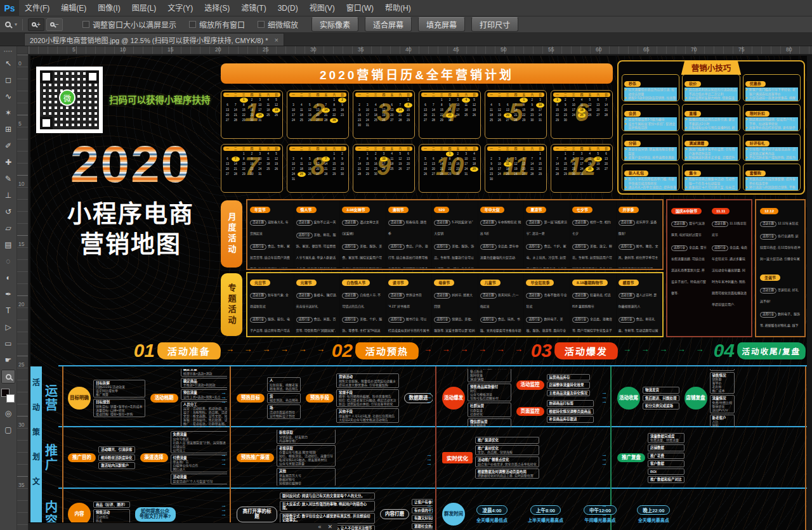 Image resolution: width=812 pixels, height=530 pixels. Describe the element at coordinates (384, 114) in the screenshot. I see `calendar-month-3: 一二三四五六日312345678910111213141516171819202…` at that location.